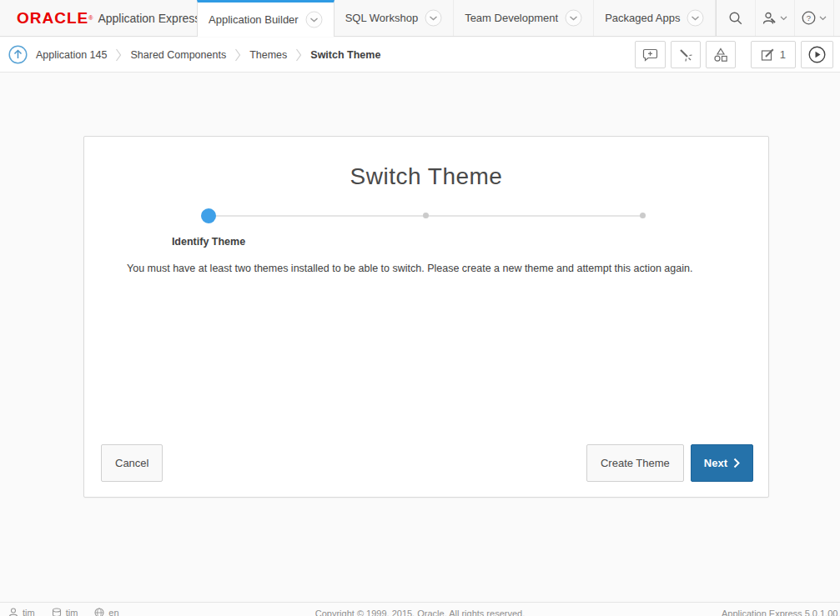  What do you see at coordinates (179, 55) in the screenshot?
I see `breadcrumb-shared-components: Shared Components` at bounding box center [179, 55].